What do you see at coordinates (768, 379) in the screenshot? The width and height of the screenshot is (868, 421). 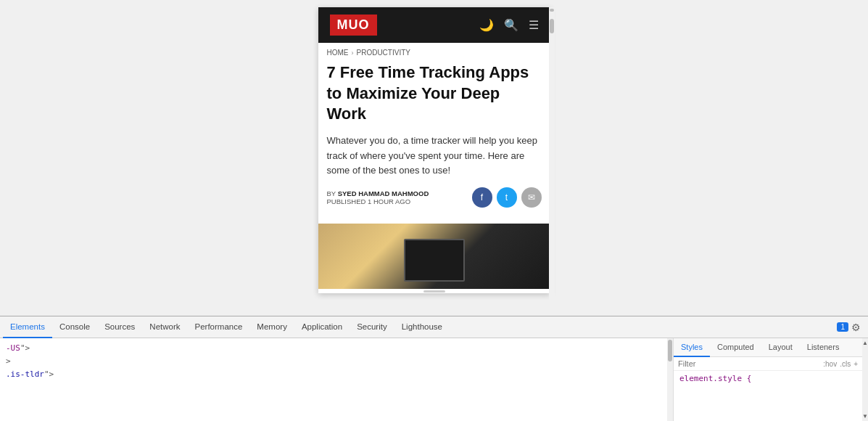 I see `styles-content: element.style {` at bounding box center [768, 379].